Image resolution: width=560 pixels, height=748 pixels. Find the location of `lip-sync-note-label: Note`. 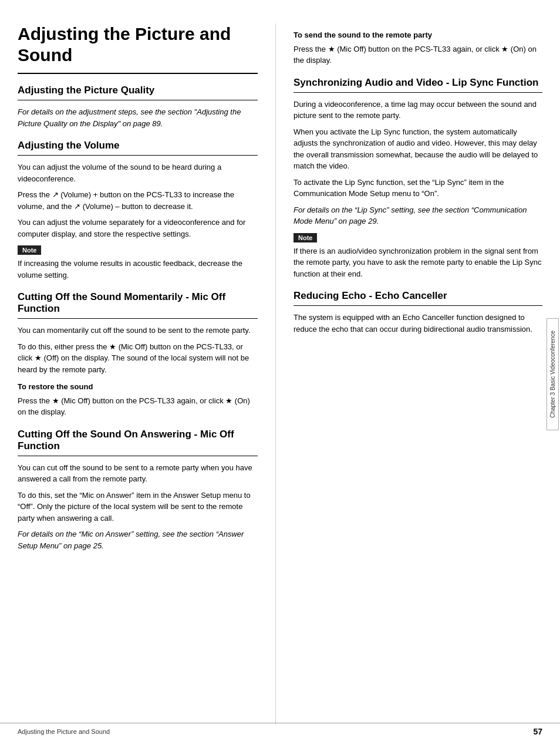

lip-sync-note-label: Note is located at coordinates (305, 238).